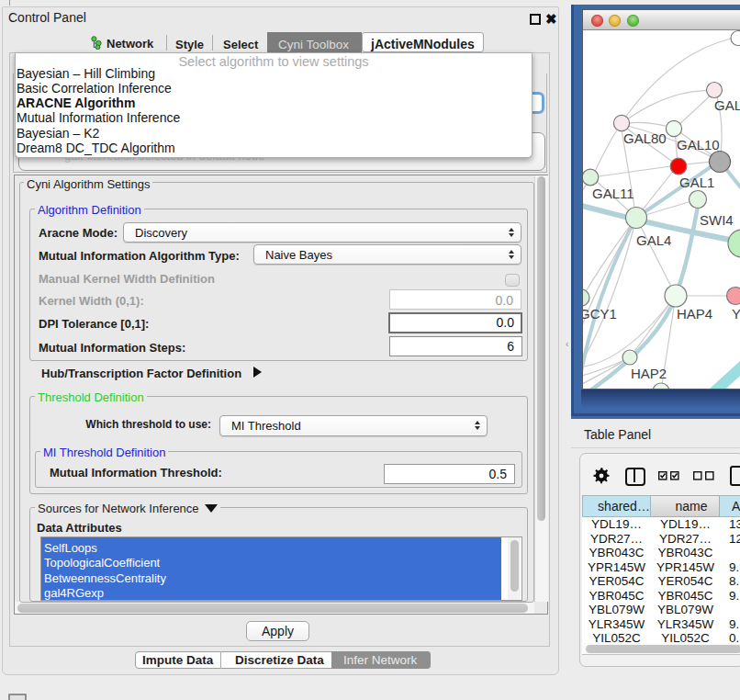 Image resolution: width=740 pixels, height=700 pixels. Describe the element at coordinates (697, 182) in the screenshot. I see `svg-text: GAL1` at that location.